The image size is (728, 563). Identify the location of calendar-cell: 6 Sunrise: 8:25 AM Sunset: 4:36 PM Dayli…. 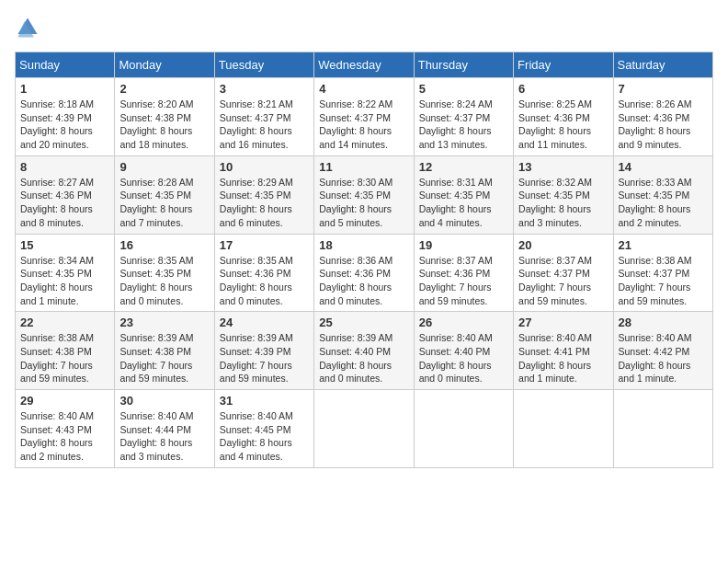
(563, 118).